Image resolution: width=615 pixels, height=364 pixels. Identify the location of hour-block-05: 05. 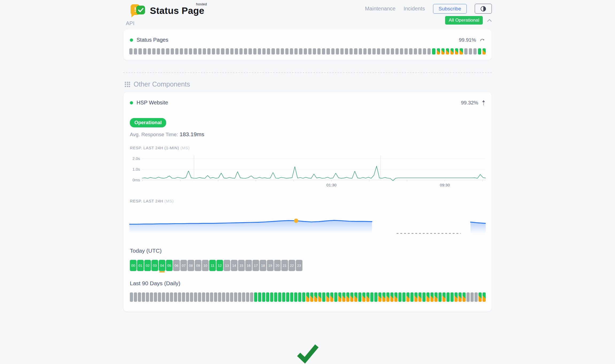
(169, 265).